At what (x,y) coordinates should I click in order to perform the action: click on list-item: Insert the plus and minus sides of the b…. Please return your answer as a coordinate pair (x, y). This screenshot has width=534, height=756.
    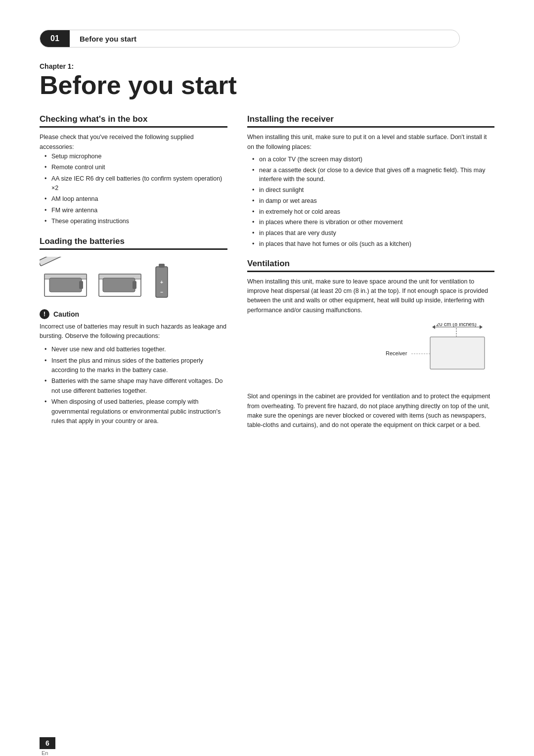
    Looking at the image, I should click on (136, 366).